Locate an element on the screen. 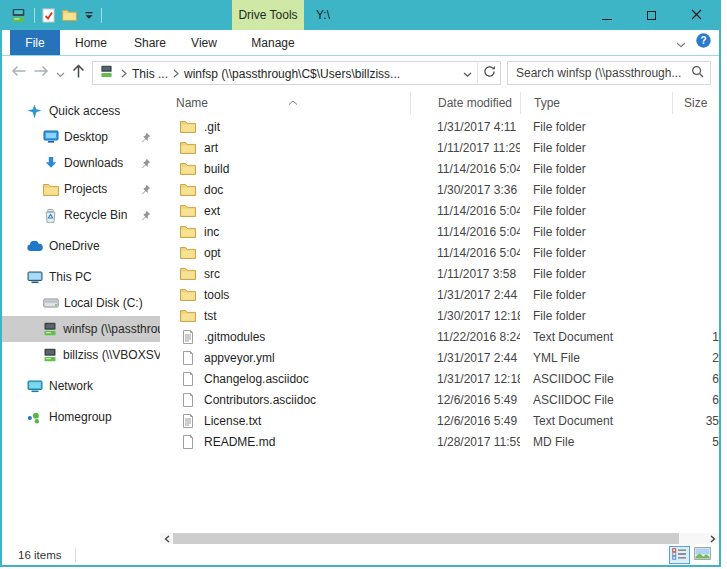  sidebar-item-recycle-bin: Recycle Bin is located at coordinates (81, 215).